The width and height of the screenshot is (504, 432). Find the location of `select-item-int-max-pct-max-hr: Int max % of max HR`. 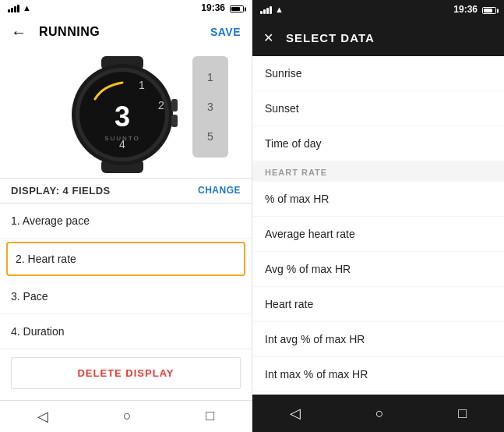

select-item-int-max-pct-max-hr: Int max % of max HR is located at coordinates (379, 374).